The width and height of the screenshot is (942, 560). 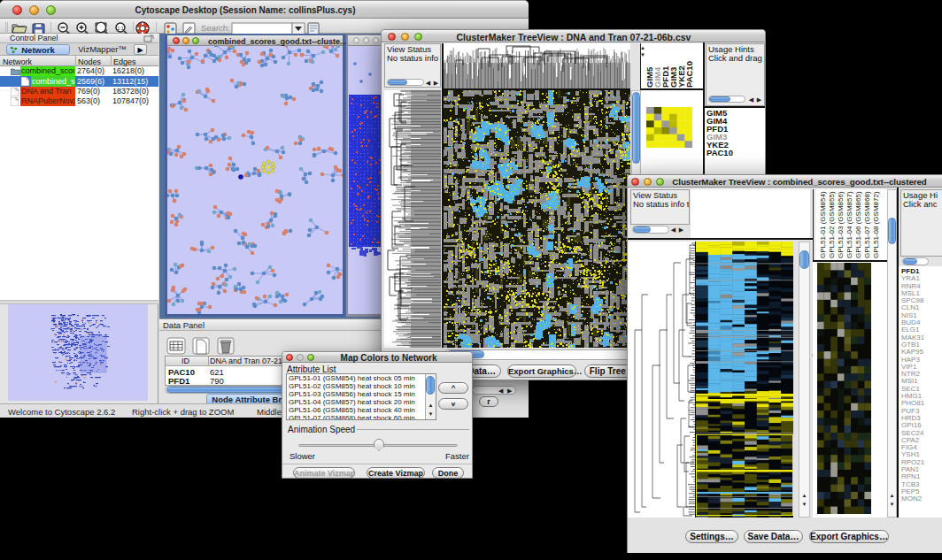 What do you see at coordinates (876, 225) in the screenshot?
I see `svg-text: GPL51-08 (GSM872)` at bounding box center [876, 225].